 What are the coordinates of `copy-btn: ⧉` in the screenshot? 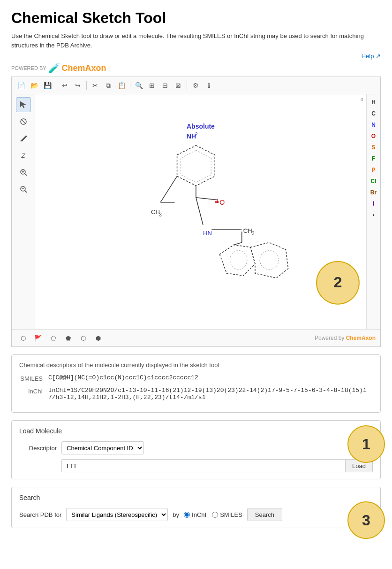 It's located at (108, 85).